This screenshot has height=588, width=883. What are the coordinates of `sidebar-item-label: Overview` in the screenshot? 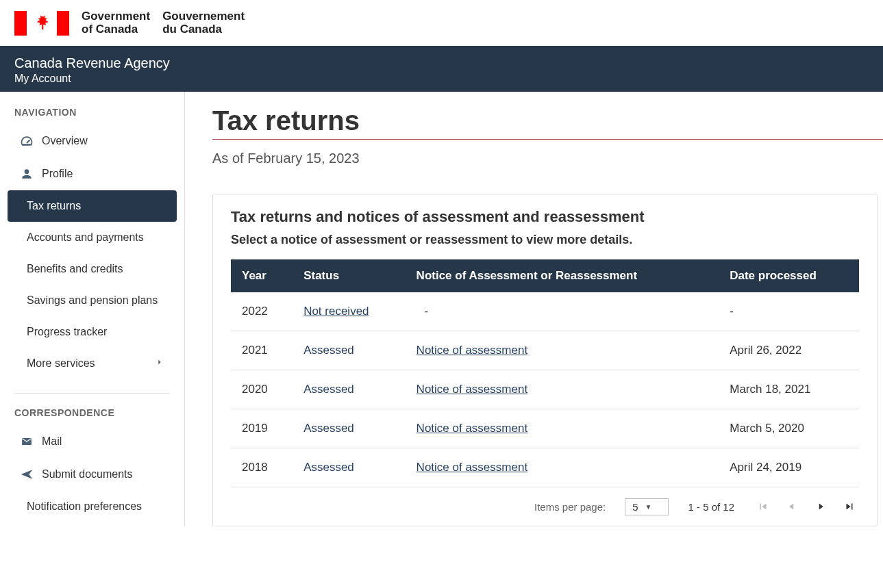 It's located at (64, 141).